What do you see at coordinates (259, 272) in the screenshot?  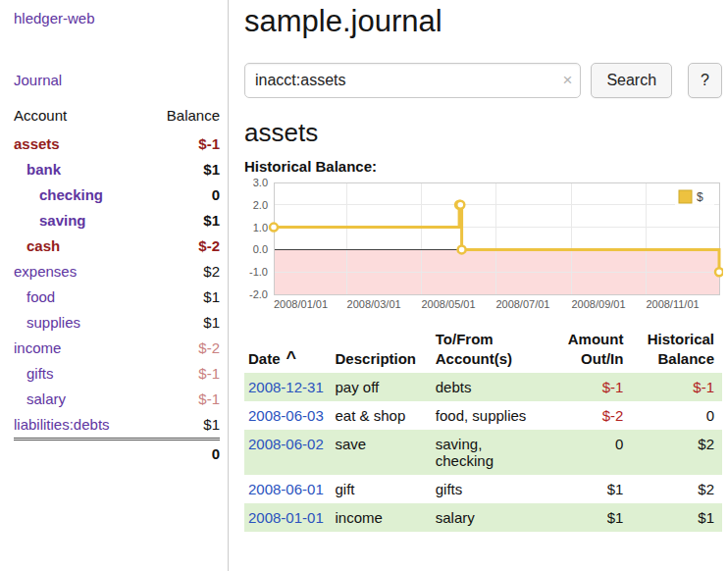 I see `svg-text: -1.0` at bounding box center [259, 272].